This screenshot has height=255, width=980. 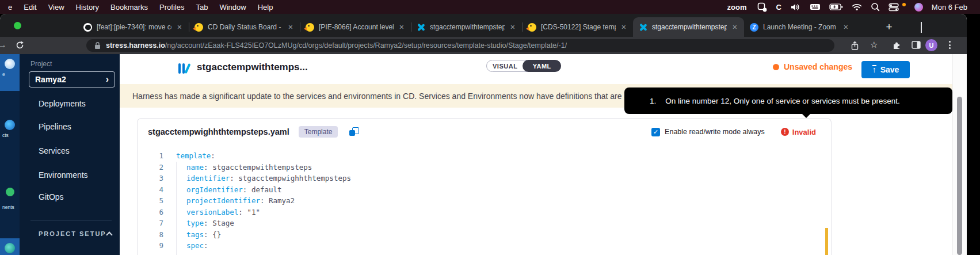 I want to click on keyboard-icon, so click(x=815, y=7).